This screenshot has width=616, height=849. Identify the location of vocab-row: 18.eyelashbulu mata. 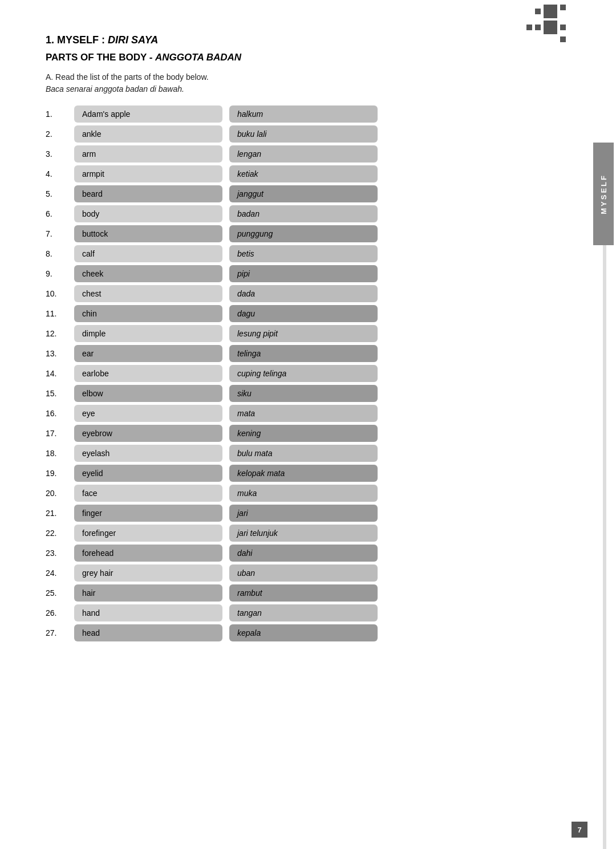
(297, 453).